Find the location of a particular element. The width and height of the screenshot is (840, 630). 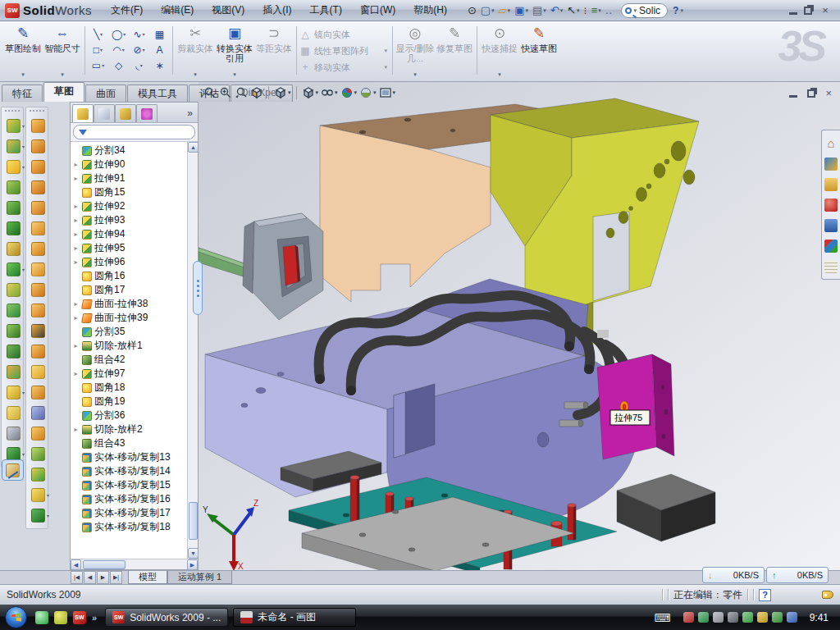

tree-item-圆角19: 圆角19 is located at coordinates (130, 402).